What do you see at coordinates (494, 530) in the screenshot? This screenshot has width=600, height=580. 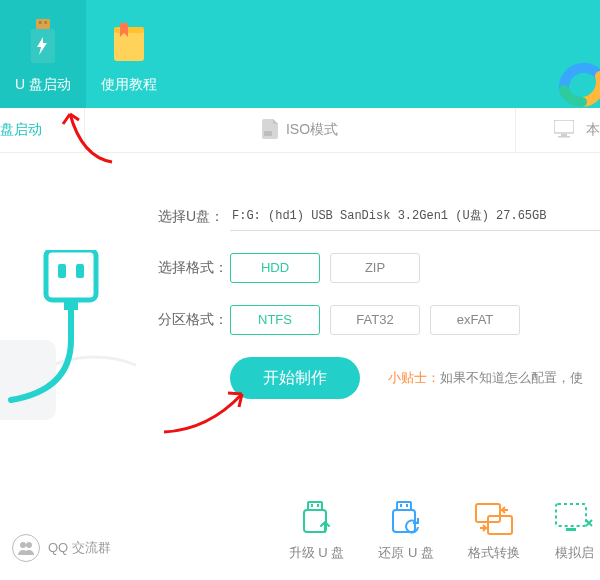 I see `action-format-convert: 格式转换` at bounding box center [494, 530].